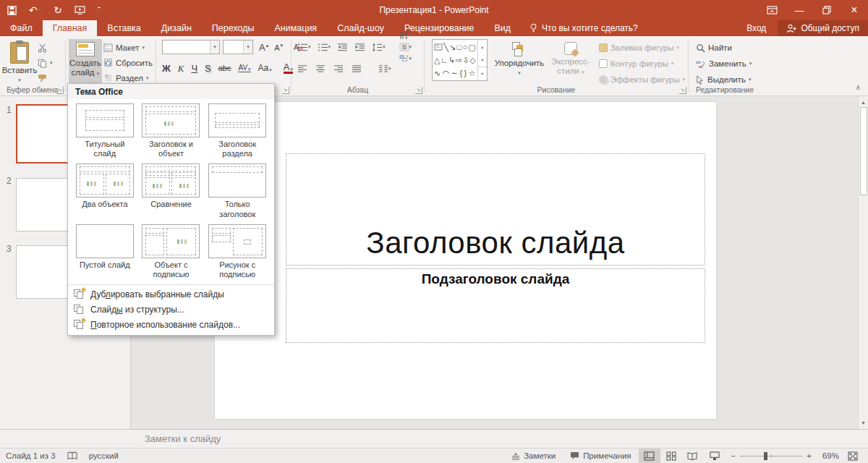 The image size is (868, 463). What do you see at coordinates (41, 10) in the screenshot?
I see `undo-caret-icon: ▾` at bounding box center [41, 10].